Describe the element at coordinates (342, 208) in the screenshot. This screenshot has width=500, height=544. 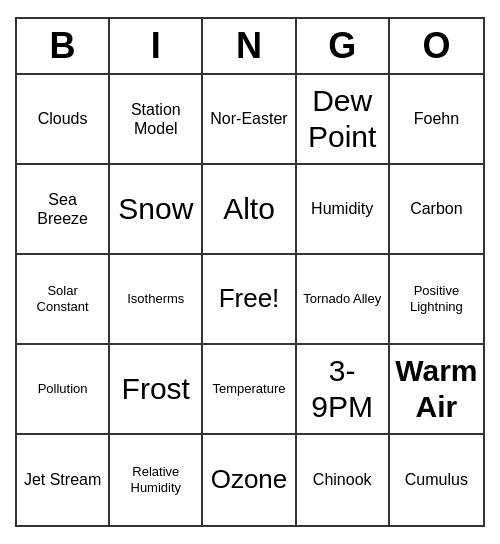
I see `cell-text: Humidity` at that location.